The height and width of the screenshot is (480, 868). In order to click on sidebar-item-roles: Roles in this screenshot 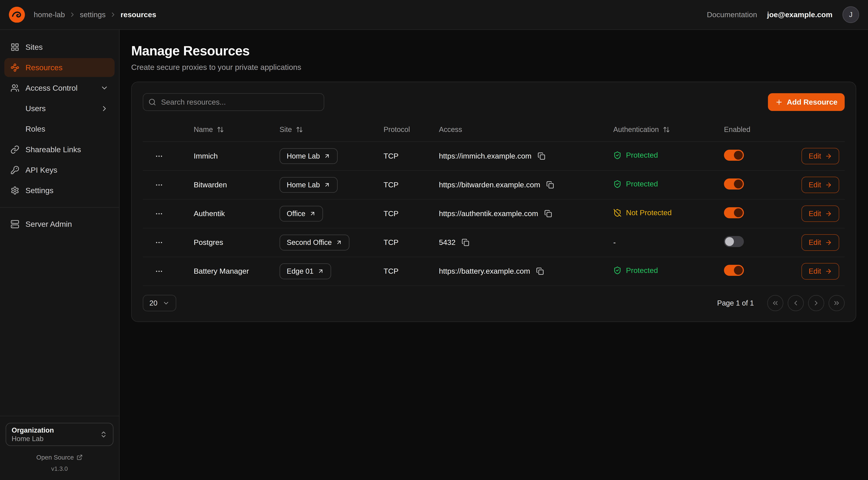, I will do `click(59, 129)`.